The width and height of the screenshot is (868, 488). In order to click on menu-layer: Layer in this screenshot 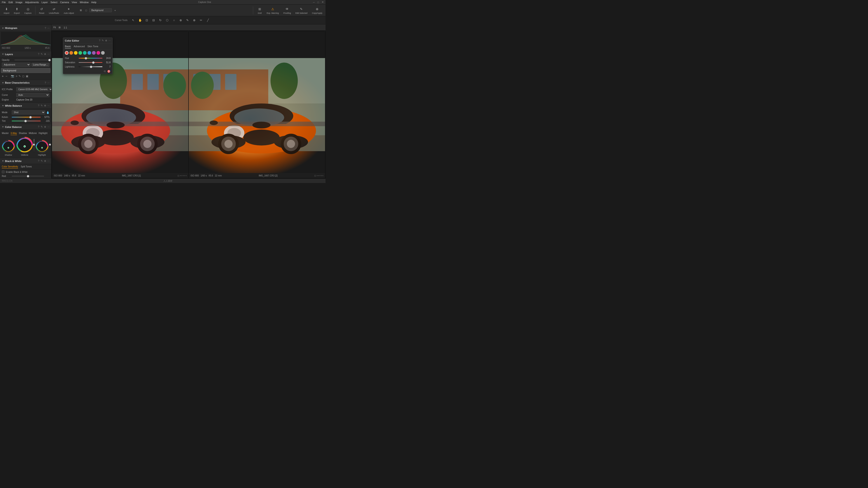, I will do `click(44, 2)`.